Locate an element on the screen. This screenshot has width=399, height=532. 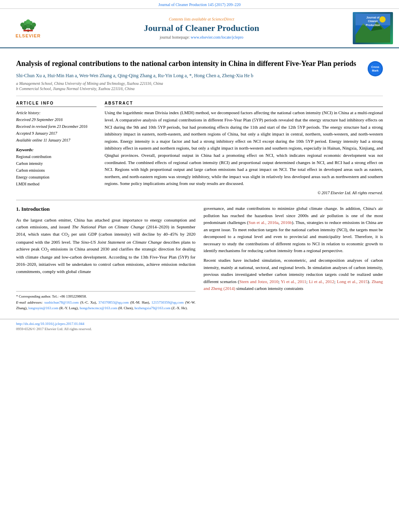
ref-sun-2016b: 2016b is located at coordinates (286, 222).